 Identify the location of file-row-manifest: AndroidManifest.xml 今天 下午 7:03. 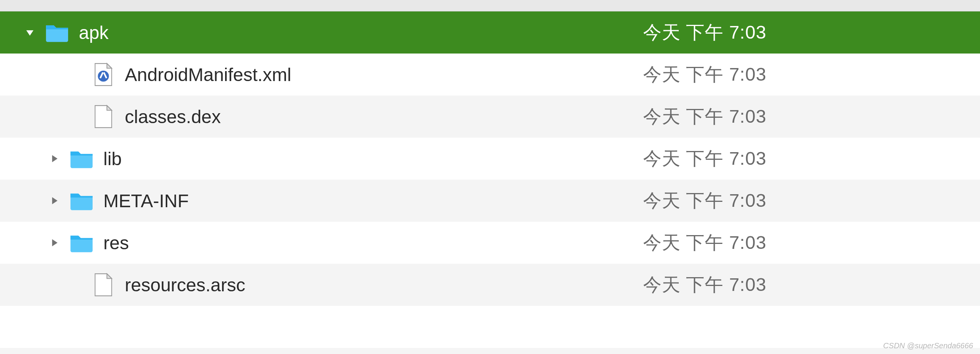
(490, 75).